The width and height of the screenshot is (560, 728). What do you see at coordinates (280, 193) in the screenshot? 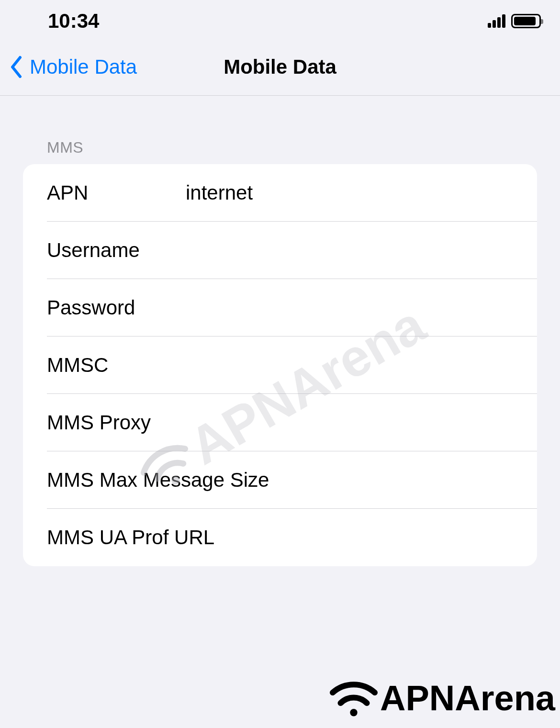
I see `apn-row: APN` at bounding box center [280, 193].